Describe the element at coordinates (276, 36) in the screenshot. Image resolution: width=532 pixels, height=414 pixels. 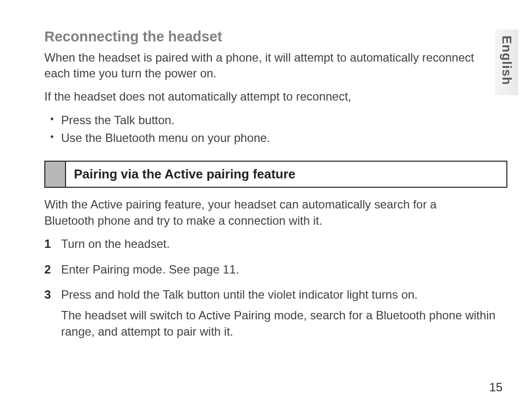
I see `reconnecting-heading: Reconnecting the headset` at that location.